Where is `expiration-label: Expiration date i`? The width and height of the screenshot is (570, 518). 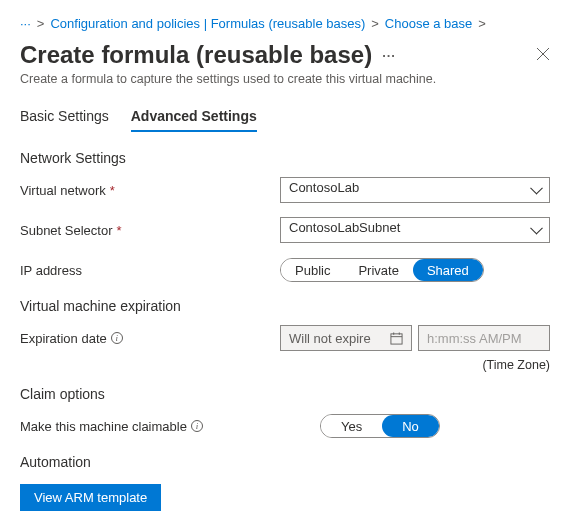
expiration-label: Expiration date i is located at coordinates (150, 338).